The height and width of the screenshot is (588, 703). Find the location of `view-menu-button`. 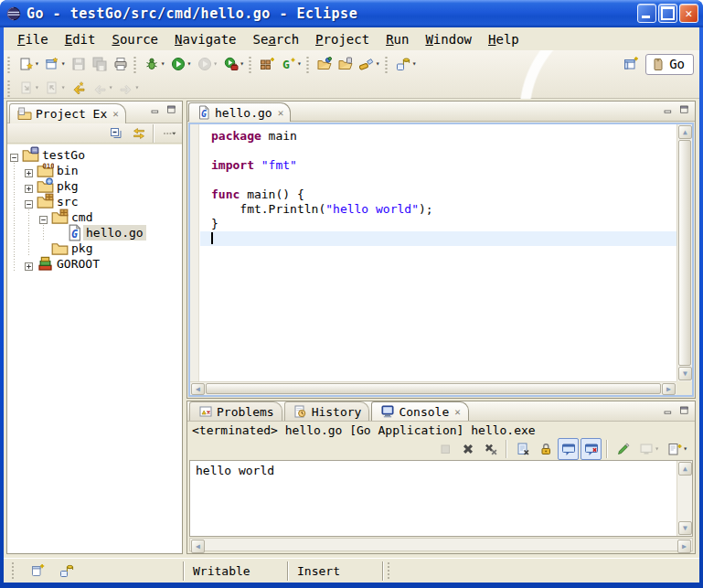

view-menu-button is located at coordinates (168, 134).